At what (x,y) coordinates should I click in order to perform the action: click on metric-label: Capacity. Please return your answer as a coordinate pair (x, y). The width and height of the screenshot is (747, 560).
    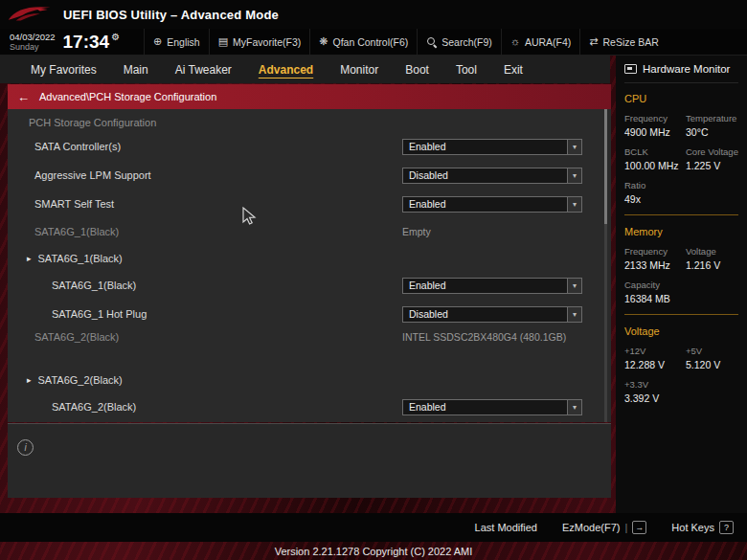
    Looking at the image, I should click on (682, 285).